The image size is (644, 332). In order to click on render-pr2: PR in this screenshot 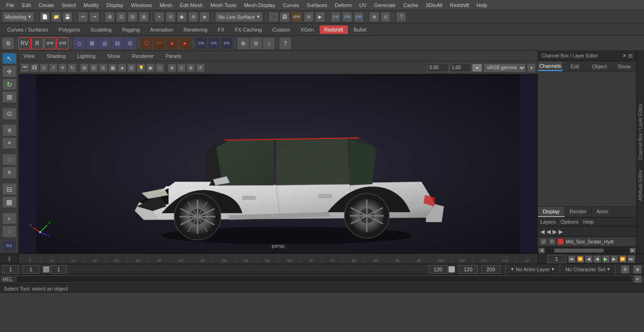, I will do `click(347, 17)`.